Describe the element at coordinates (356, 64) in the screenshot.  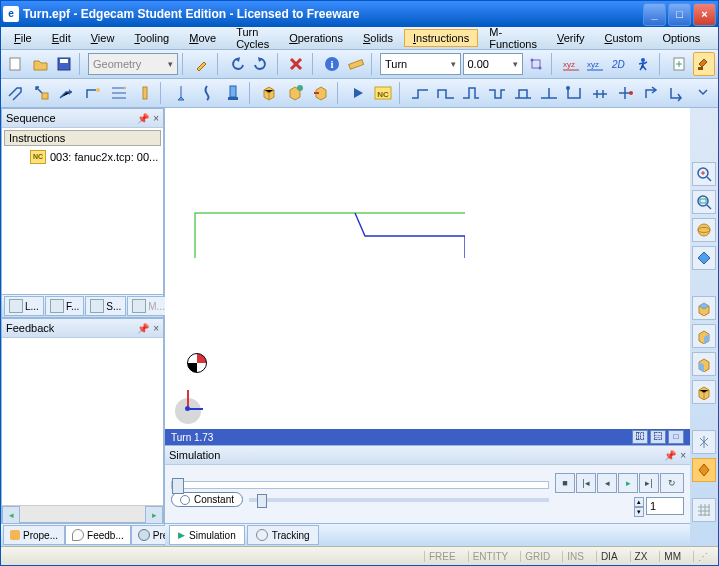
I see `measure-button` at that location.